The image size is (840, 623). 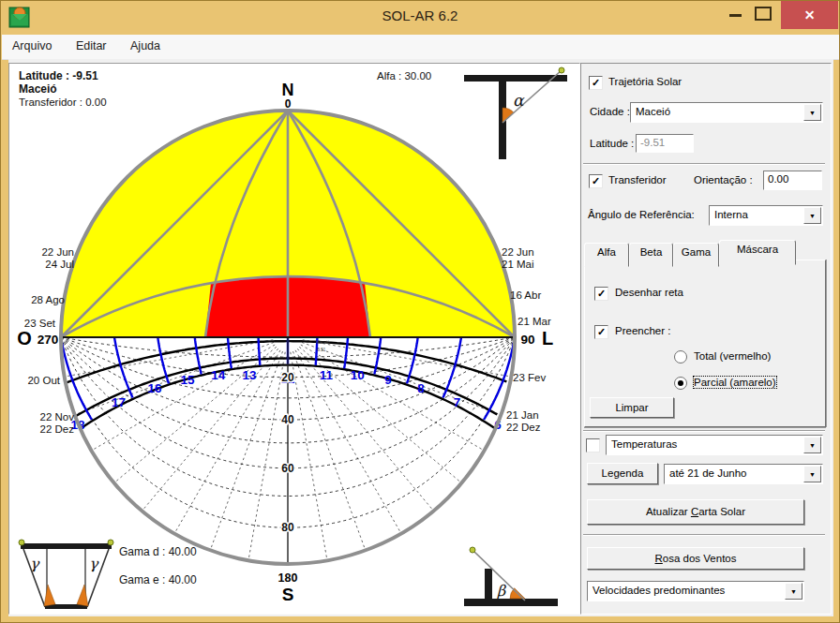 What do you see at coordinates (49, 339) in the screenshot?
I see `west-degree: 270` at bounding box center [49, 339].